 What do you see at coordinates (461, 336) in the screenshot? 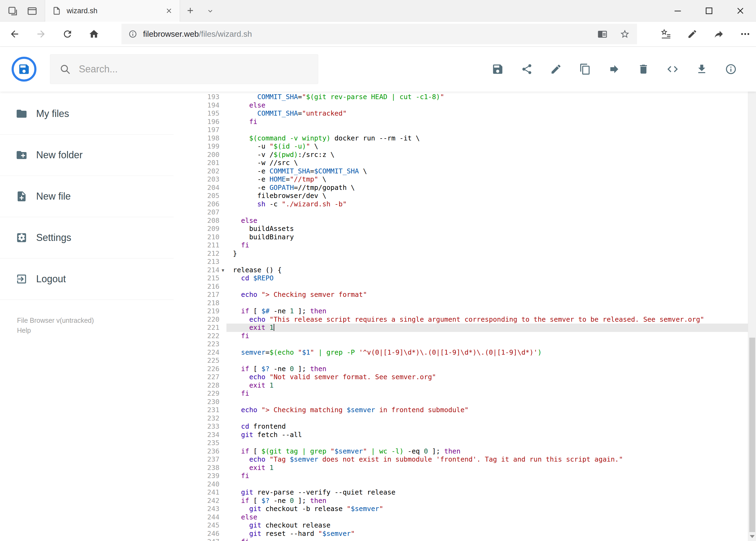
I see `code-line: 222 fi` at bounding box center [461, 336].